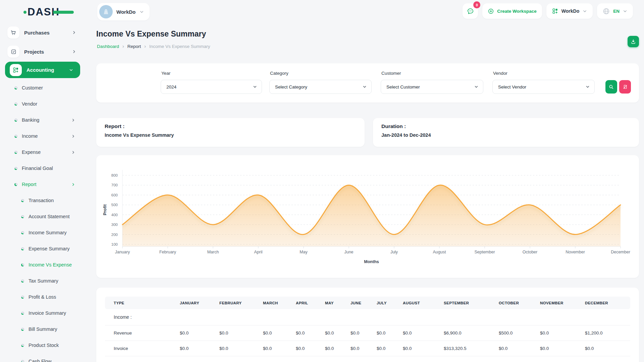 This screenshot has height=362, width=644. I want to click on breadcrumb: Dashboard › Report › Income Vs Expense S…, so click(154, 46).